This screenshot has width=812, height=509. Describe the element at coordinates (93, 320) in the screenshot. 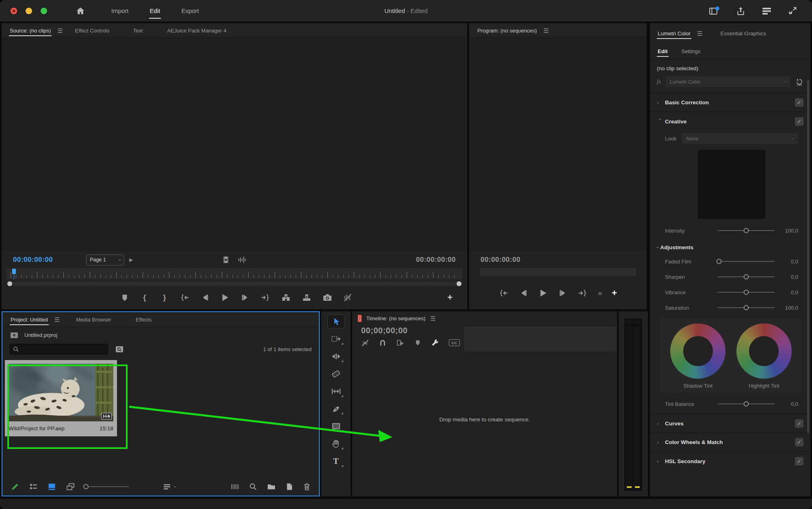

I see `tab-media-browser: Media Browser` at that location.